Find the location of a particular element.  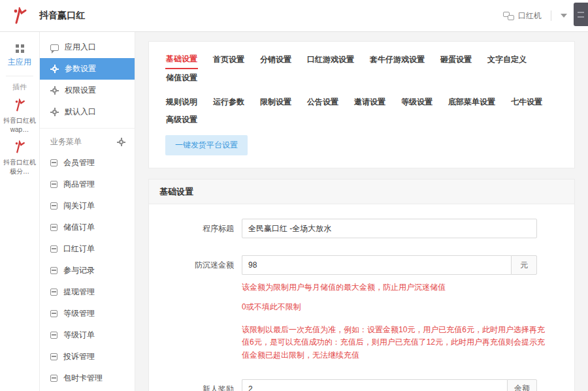

sidebar-item-label: 权限设置 is located at coordinates (80, 90).